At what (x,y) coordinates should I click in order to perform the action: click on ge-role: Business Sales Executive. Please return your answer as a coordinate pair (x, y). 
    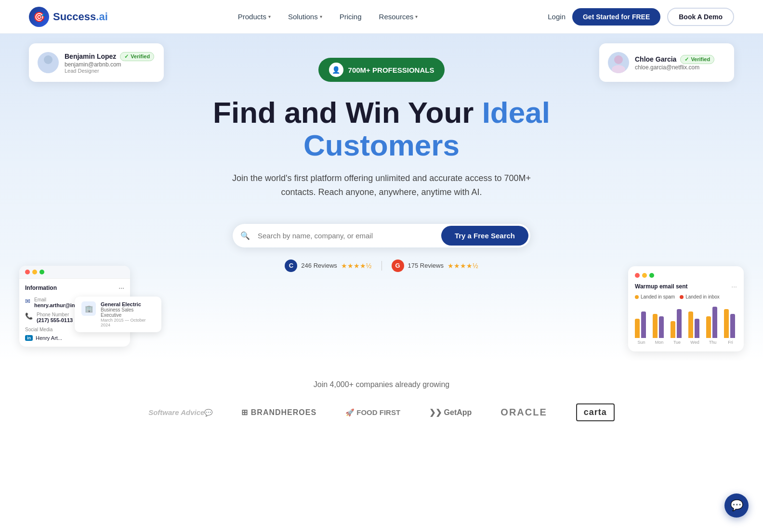
    Looking at the image, I should click on (128, 312).